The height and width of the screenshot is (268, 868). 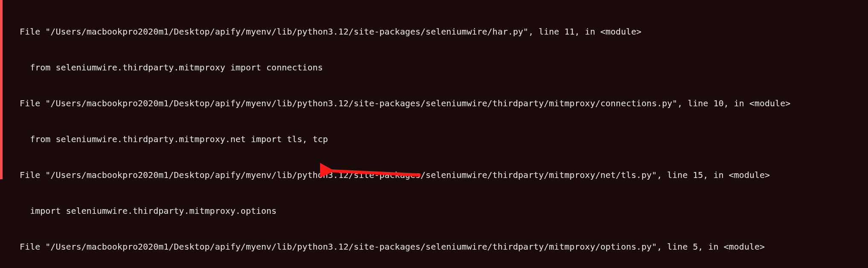 What do you see at coordinates (1, 90) in the screenshot?
I see `gutter-error-bar` at bounding box center [1, 90].